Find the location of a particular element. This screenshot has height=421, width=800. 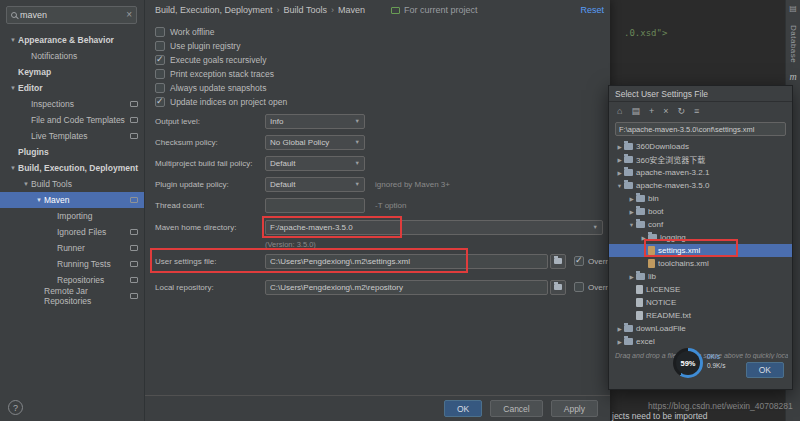

sidebar-item-build-tools: ▼Build Tools is located at coordinates (72, 184).